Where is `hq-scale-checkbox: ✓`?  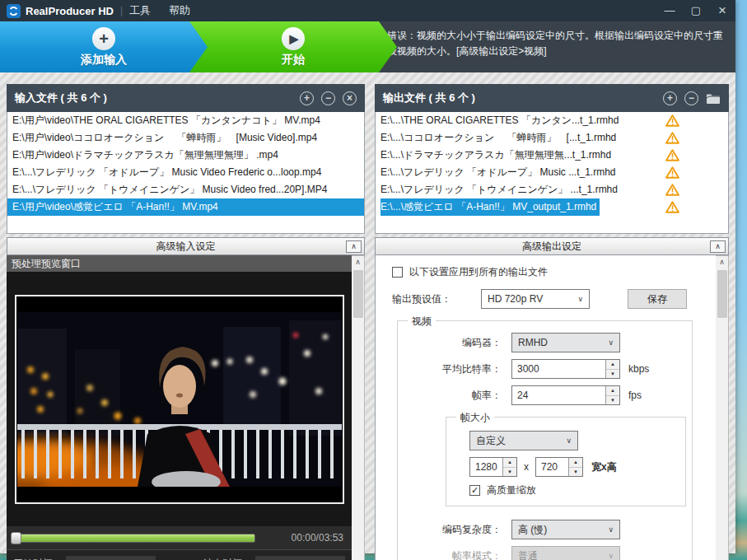
hq-scale-checkbox: ✓ is located at coordinates (474, 491).